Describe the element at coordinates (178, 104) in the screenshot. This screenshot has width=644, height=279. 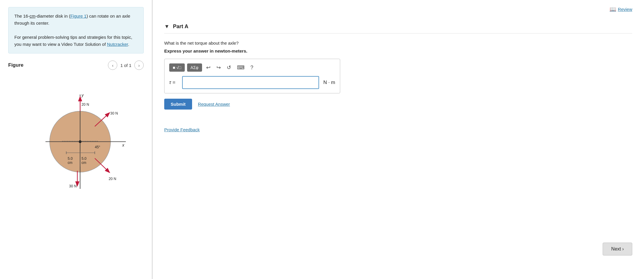
I see `submit-button: Submit` at that location.